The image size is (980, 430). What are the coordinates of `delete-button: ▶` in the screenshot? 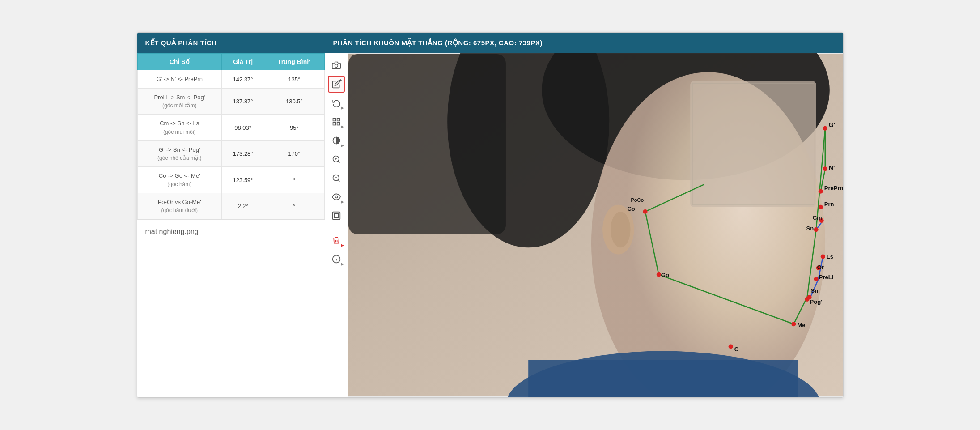 It's located at (336, 240).